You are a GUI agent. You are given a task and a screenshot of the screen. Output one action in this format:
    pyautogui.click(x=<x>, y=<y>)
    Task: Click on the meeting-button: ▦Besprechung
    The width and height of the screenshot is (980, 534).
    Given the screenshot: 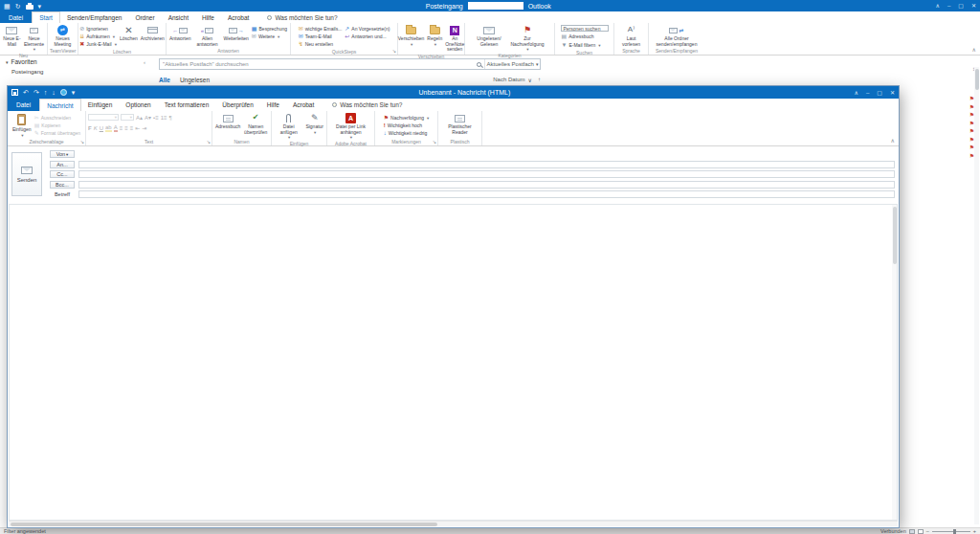 What is the action you would take?
    pyautogui.click(x=270, y=29)
    